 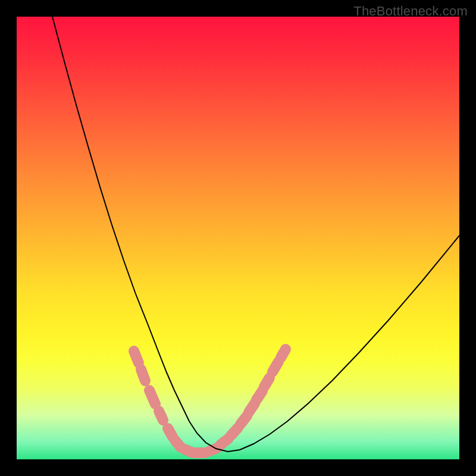 What do you see at coordinates (252, 408) in the screenshot?
I see `pink-capsule-b5` at bounding box center [252, 408].